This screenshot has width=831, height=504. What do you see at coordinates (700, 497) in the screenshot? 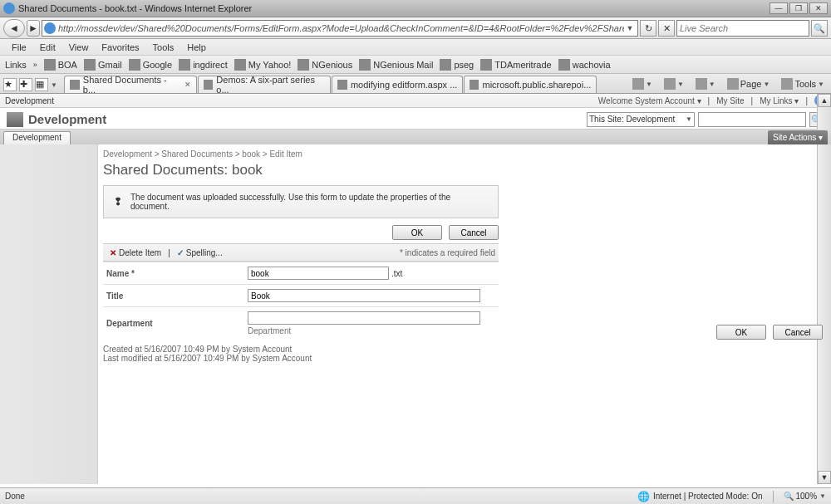
I see `security-zone: 🌐 Internet | Protected Mode: On` at bounding box center [700, 497].